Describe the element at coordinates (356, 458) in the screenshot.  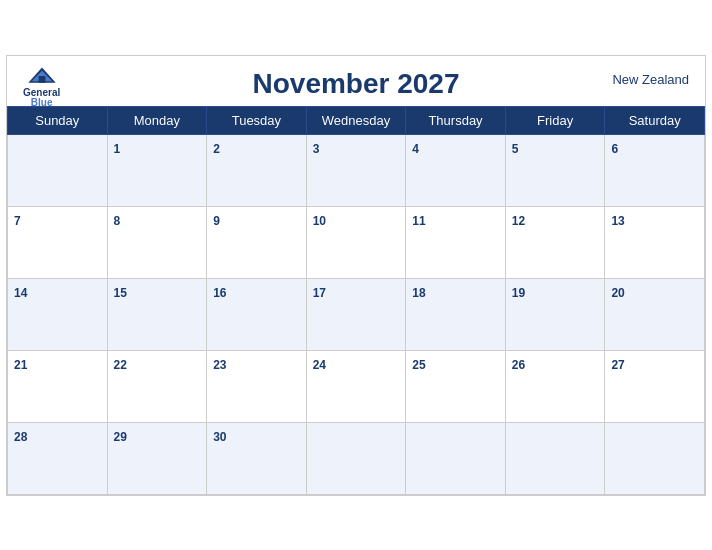
I see `calendar-week-row: 282930` at that location.